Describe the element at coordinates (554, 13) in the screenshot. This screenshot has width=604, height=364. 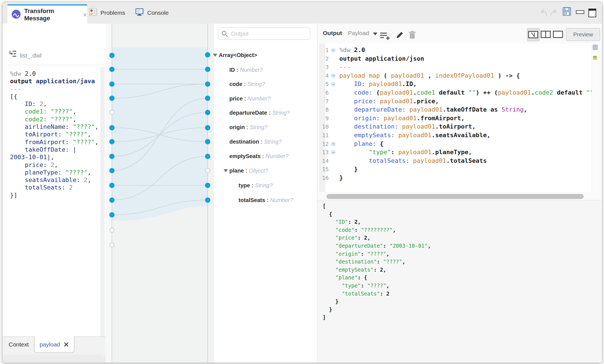
I see `redo-icon` at that location.